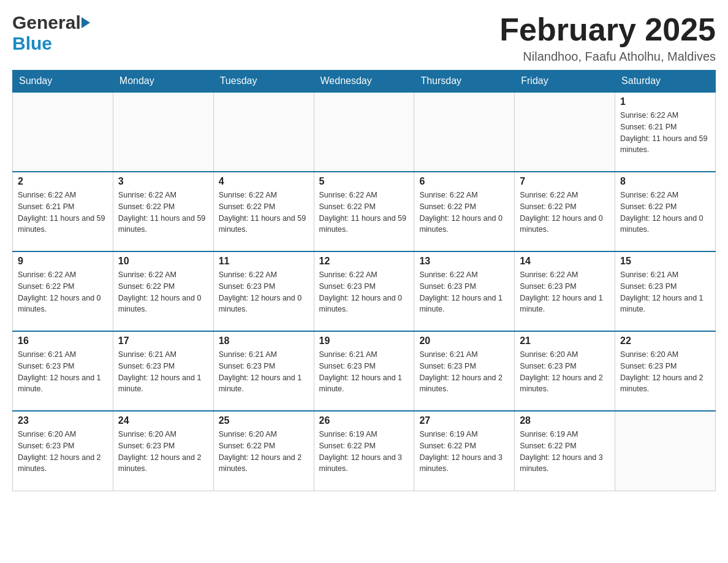 This screenshot has height=563, width=728. I want to click on table-row: 3Sunrise: 6:22 AMSunset: 6:22 PMDaylight…, so click(163, 212).